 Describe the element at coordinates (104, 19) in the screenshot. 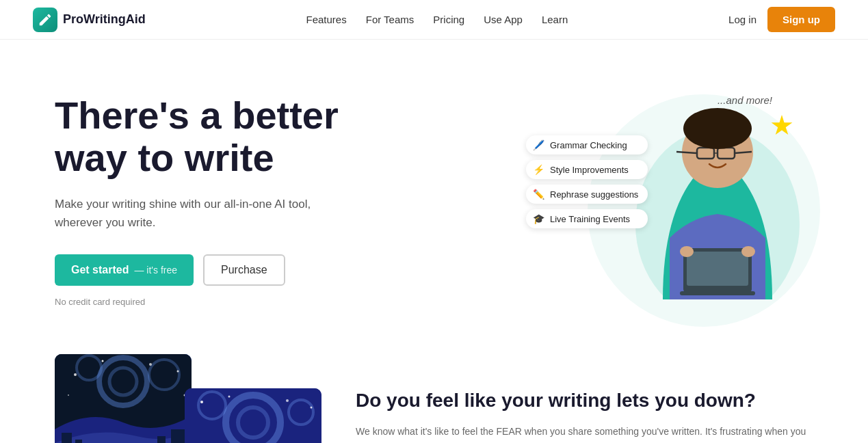

I see `logo-text: ProWritingAid` at that location.